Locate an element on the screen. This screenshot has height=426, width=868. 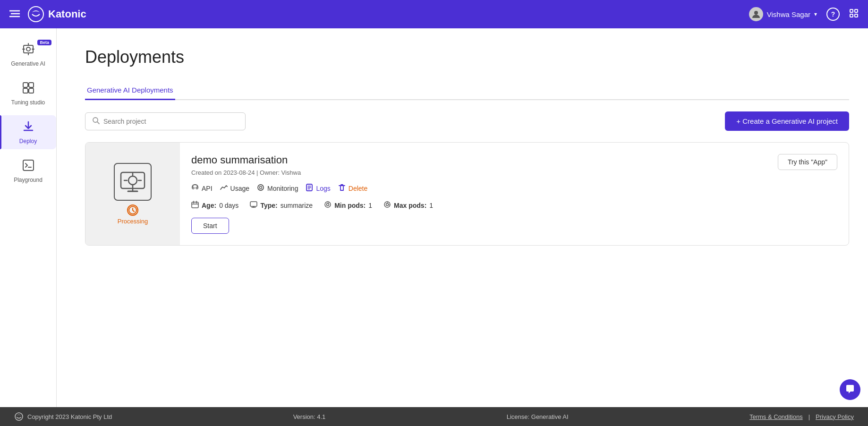
delete-icon is located at coordinates (342, 188).